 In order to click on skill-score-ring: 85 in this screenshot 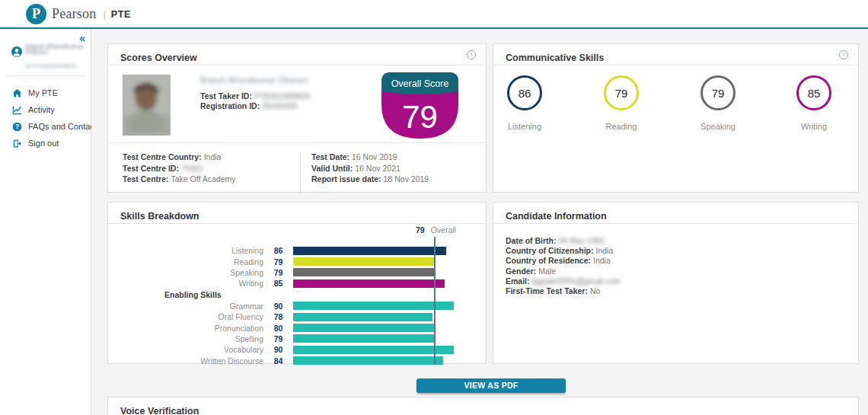, I will do `click(814, 93)`.